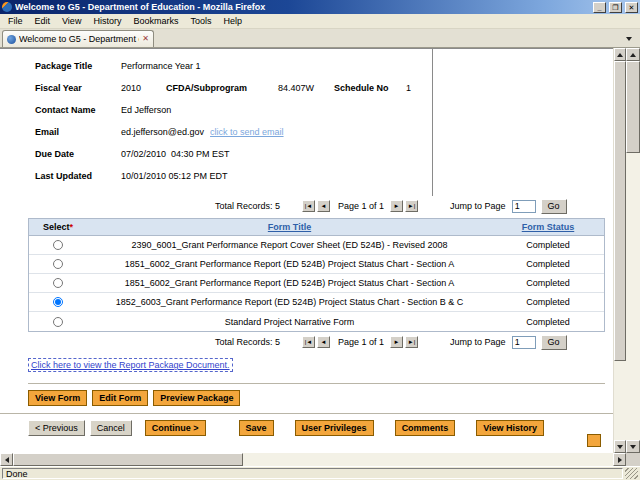 Image resolution: width=640 pixels, height=480 pixels. Describe the element at coordinates (16, 21) in the screenshot. I see `menu-file: File` at that location.